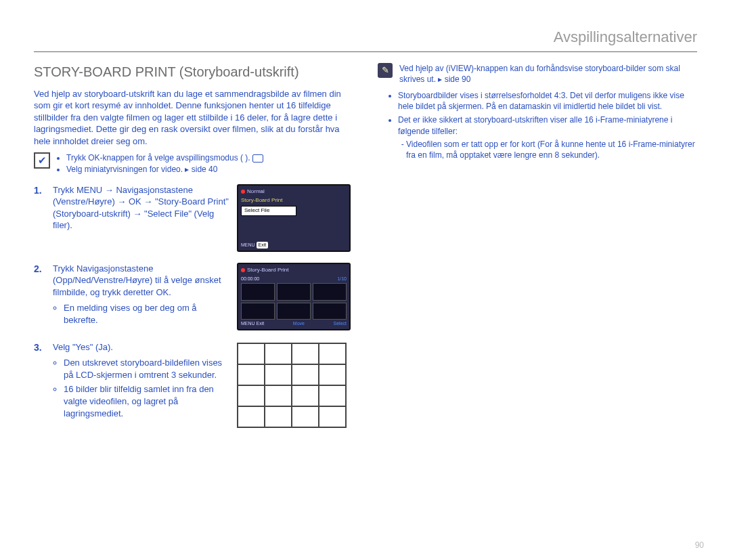  I want to click on lcd-screenshot-2: Story-Board Print 00:00:00 1/10 MENU Exi…, so click(294, 297).